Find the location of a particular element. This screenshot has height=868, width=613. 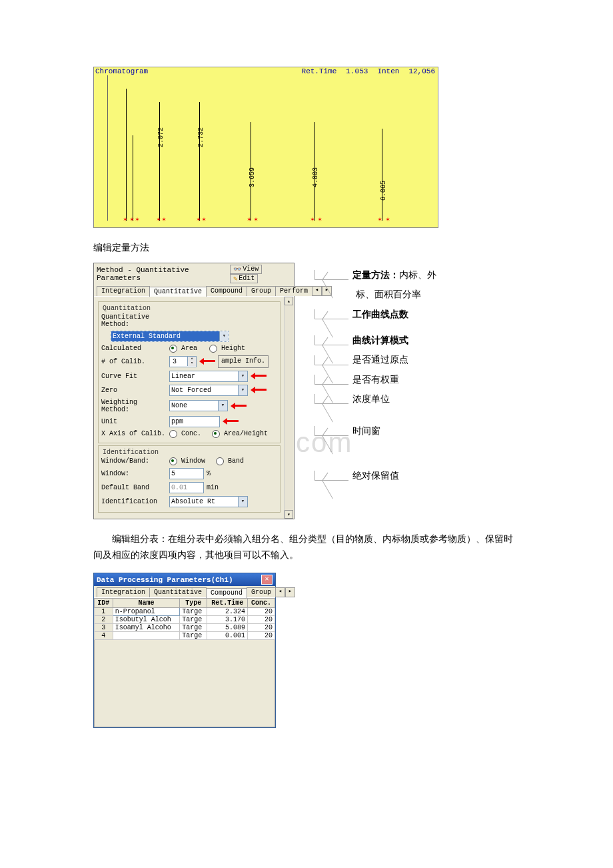

curvefit-select: Linear is located at coordinates (209, 376).